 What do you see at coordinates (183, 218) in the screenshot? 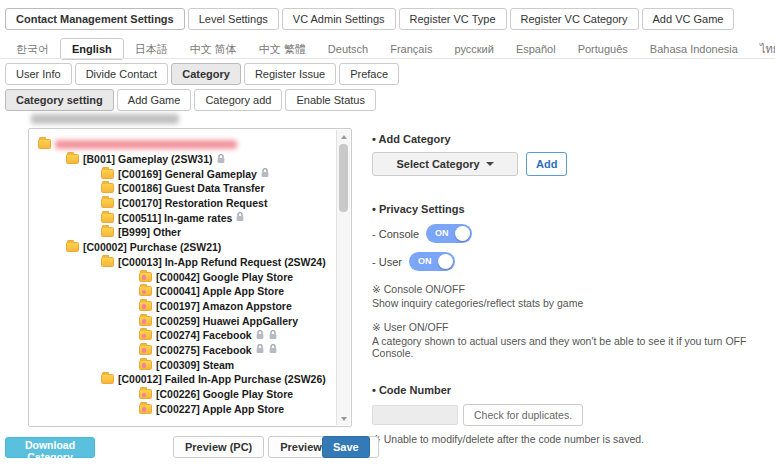
I see `tree-item-c00511-in-game-rates: [C00511] In-game rates` at bounding box center [183, 218].